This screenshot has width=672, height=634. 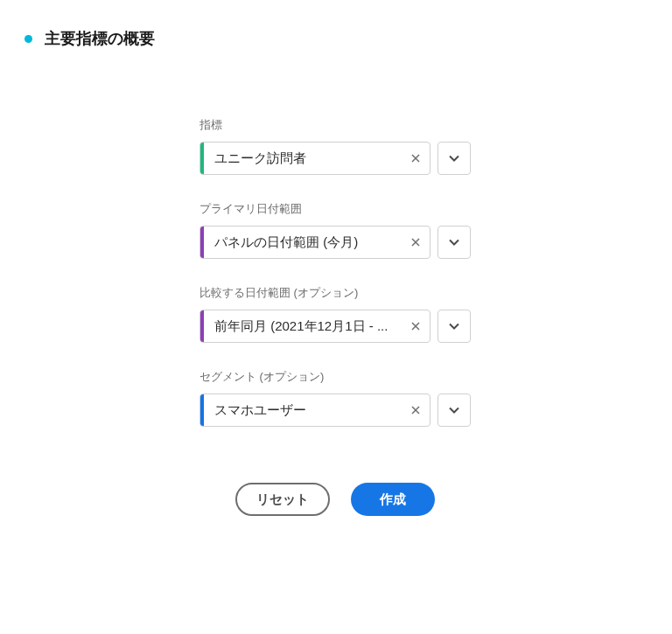 I want to click on segment-select: スマホユーザー, so click(x=315, y=410).